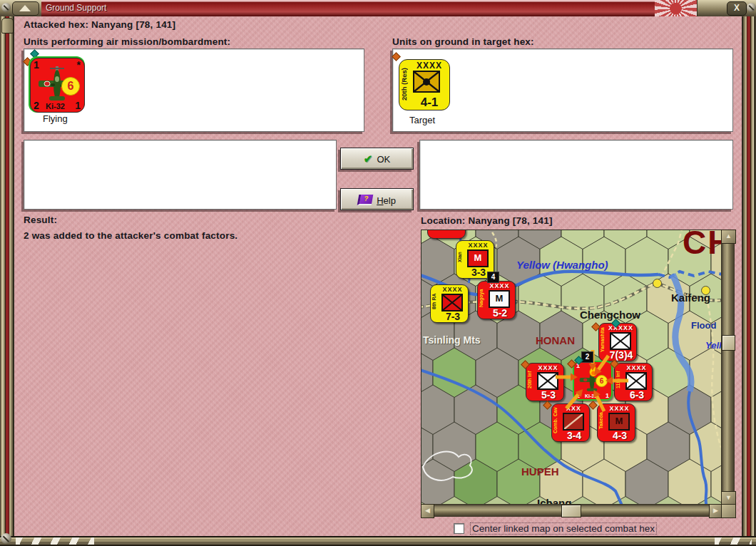  I want to click on frame-handle, so click(7, 26).